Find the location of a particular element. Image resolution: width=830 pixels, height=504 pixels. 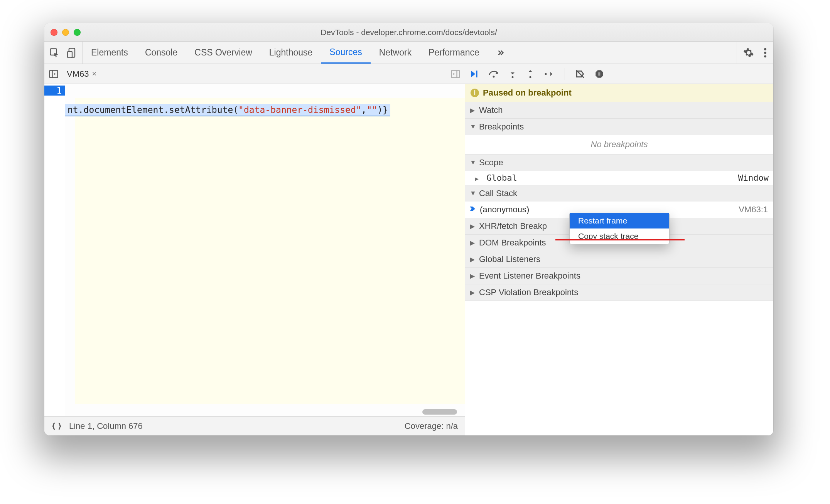

cursor-position: Line 1, Column 676 is located at coordinates (106, 426).